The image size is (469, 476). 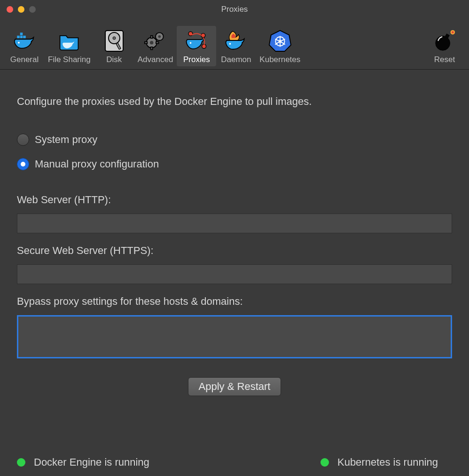 What do you see at coordinates (23, 140) in the screenshot?
I see `radio-system-proxy` at bounding box center [23, 140].